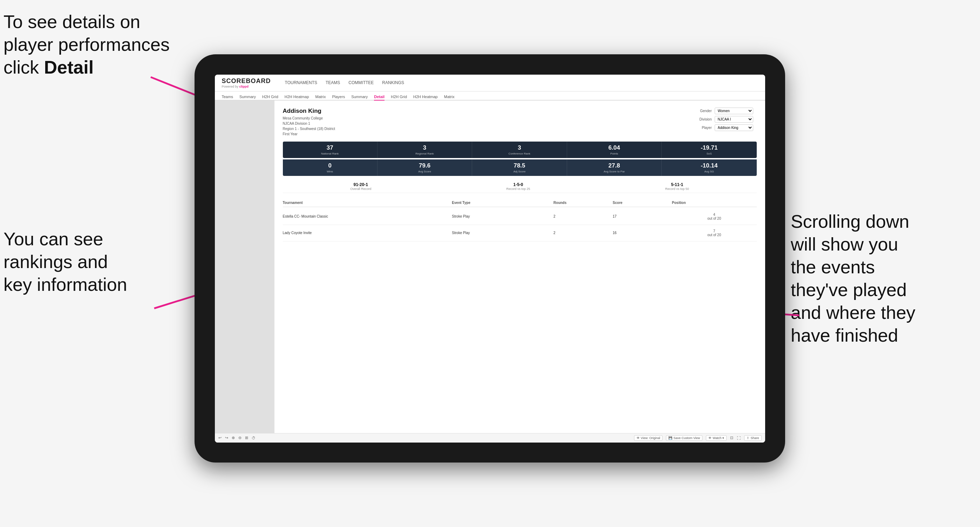 The height and width of the screenshot is (527, 980). What do you see at coordinates (651, 438) in the screenshot?
I see `view-original-label: View: Original` at bounding box center [651, 438].